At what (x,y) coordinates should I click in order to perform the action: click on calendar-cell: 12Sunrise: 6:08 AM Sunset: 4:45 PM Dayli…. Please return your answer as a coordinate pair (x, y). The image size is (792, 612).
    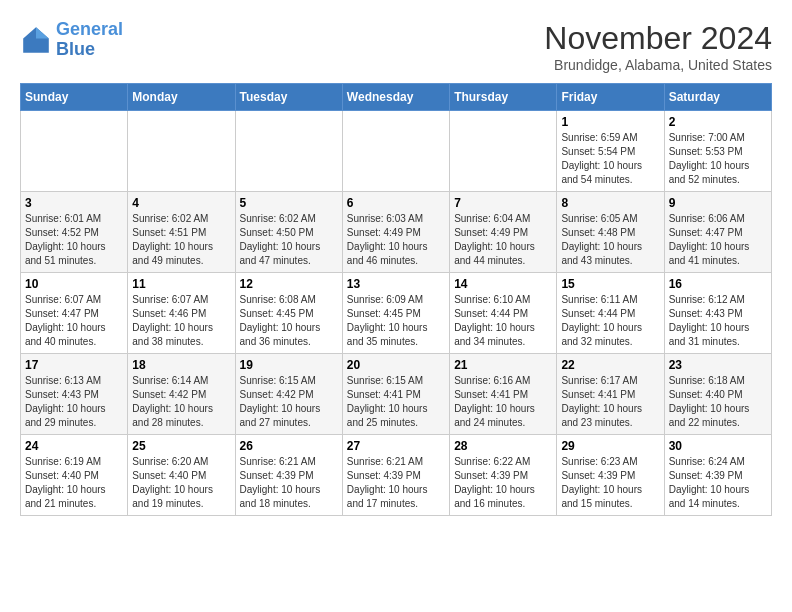
    Looking at the image, I should click on (288, 314).